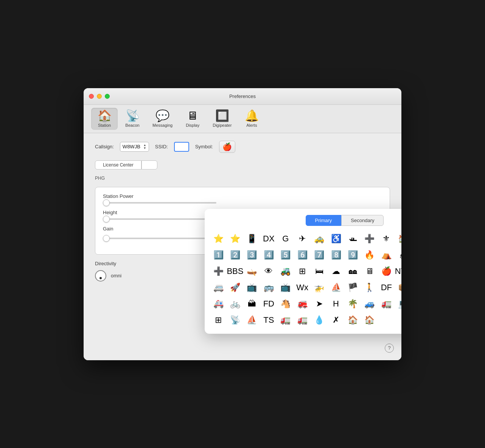  I want to click on picker-cell: Wx, so click(302, 288).